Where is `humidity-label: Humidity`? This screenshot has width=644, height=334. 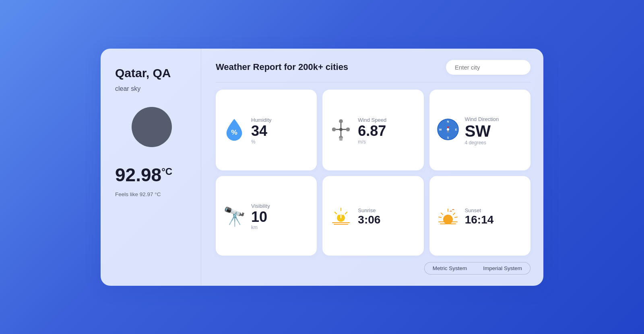
humidity-label: Humidity is located at coordinates (262, 120).